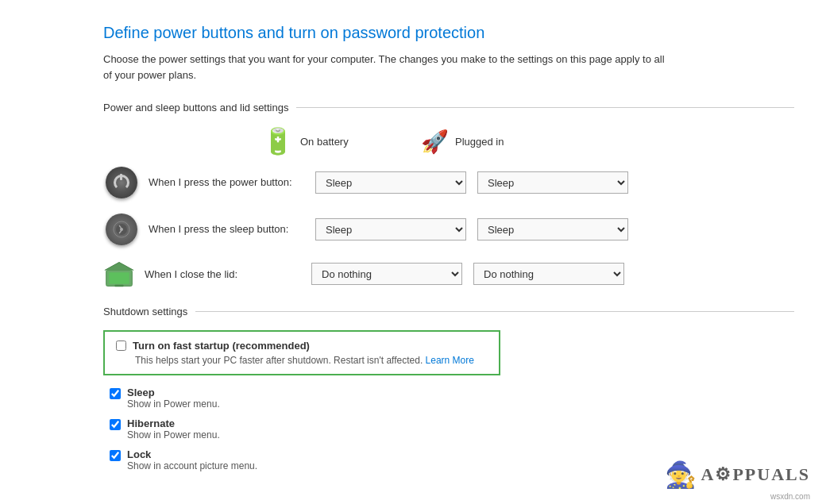 The height and width of the screenshot is (504, 826). Describe the element at coordinates (173, 429) in the screenshot. I see `hibernate-label-group: Hibernate Show in Power menu.` at that location.